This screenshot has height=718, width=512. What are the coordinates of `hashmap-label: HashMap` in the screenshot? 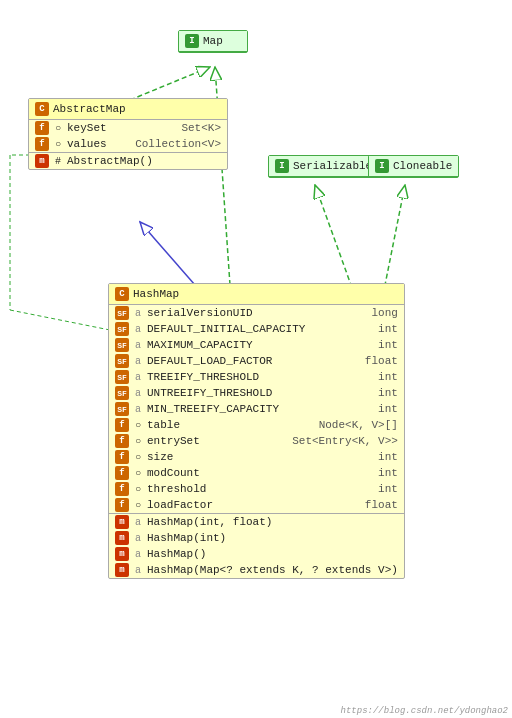 It's located at (156, 294).